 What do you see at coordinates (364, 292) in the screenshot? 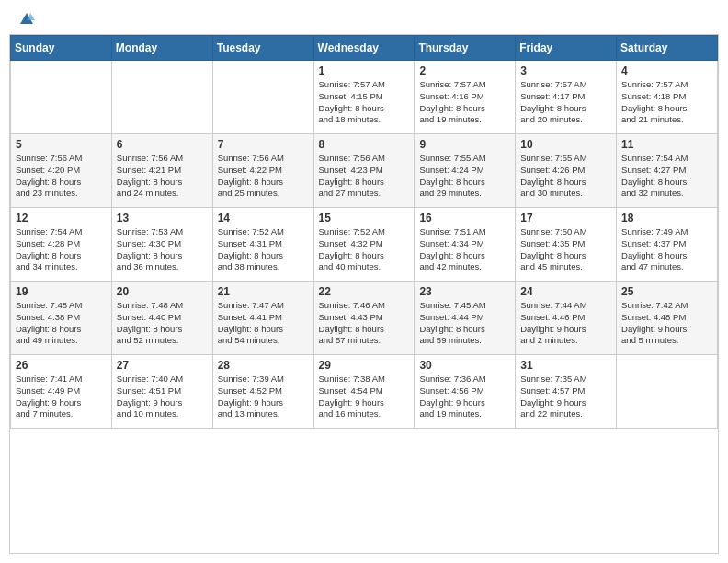
I see `day-number: 22` at bounding box center [364, 292].